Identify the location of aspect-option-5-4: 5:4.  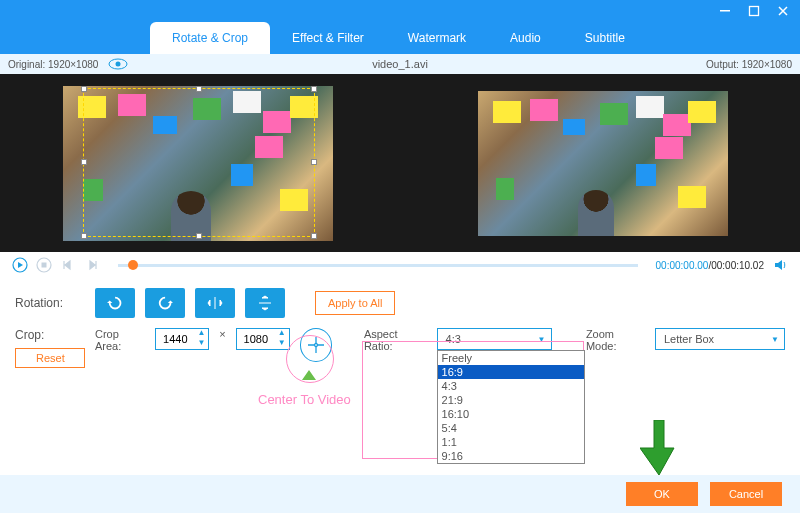
(511, 428).